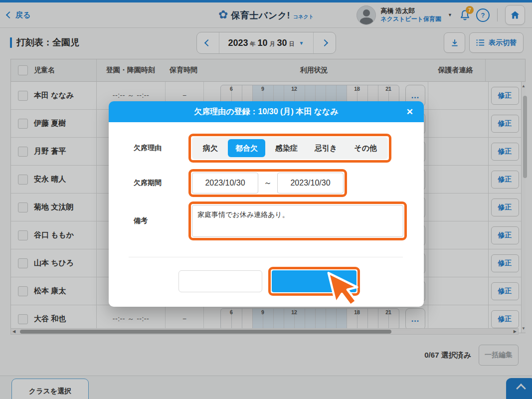 This screenshot has width=532, height=399. I want to click on reason-option: 忌引き, so click(326, 148).